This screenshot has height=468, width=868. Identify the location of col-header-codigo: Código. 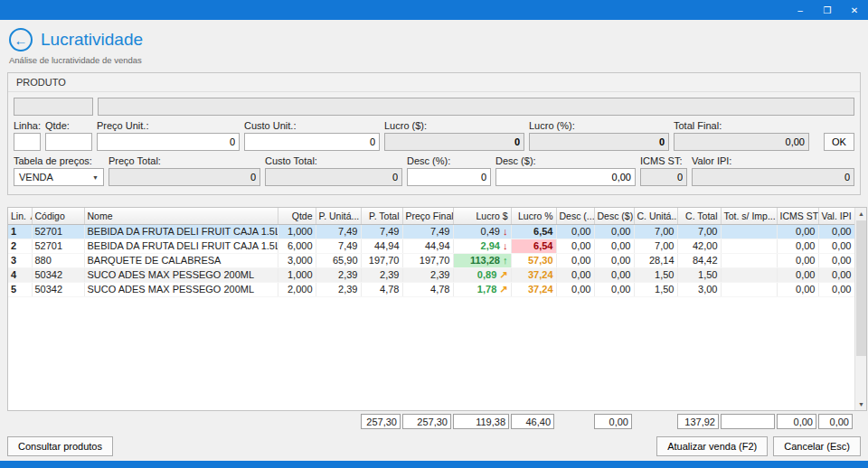
(58, 216).